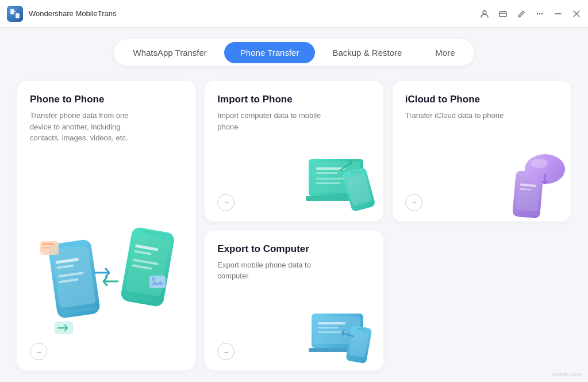 This screenshot has width=588, height=382. What do you see at coordinates (577, 14) in the screenshot?
I see `close-icon` at bounding box center [577, 14].